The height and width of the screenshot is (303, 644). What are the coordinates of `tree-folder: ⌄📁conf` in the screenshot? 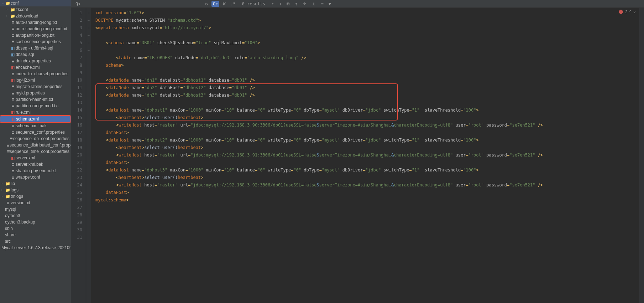 It's located at (36, 3).